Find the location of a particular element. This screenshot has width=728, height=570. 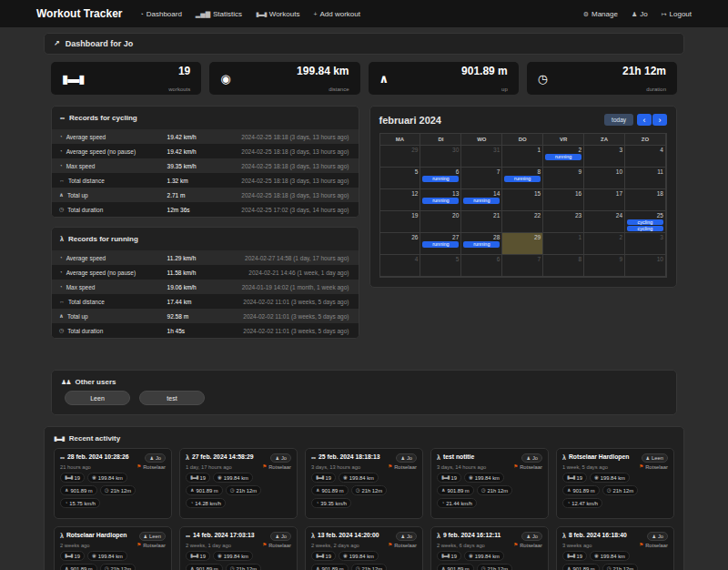

calendar-day-cell: 6 is located at coordinates (482, 266).